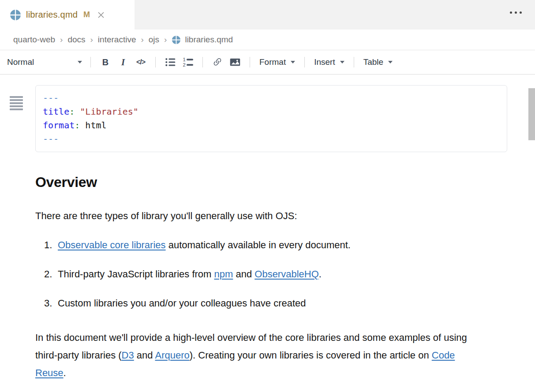  Describe the element at coordinates (272, 245) in the screenshot. I see `list-item: 1. Observable core libraries automatical…` at that location.